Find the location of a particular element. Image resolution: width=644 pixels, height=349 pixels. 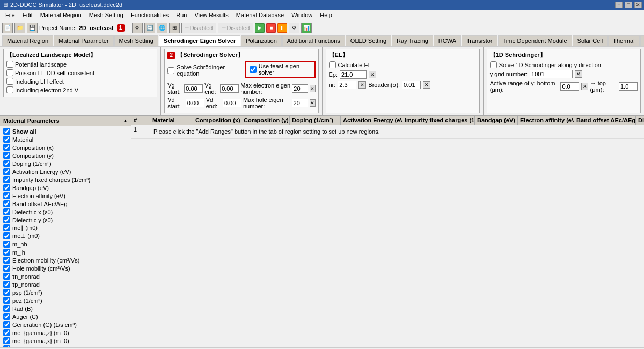

param-me-gamma-z: me_{gamma,z} (m_0) is located at coordinates (65, 333).